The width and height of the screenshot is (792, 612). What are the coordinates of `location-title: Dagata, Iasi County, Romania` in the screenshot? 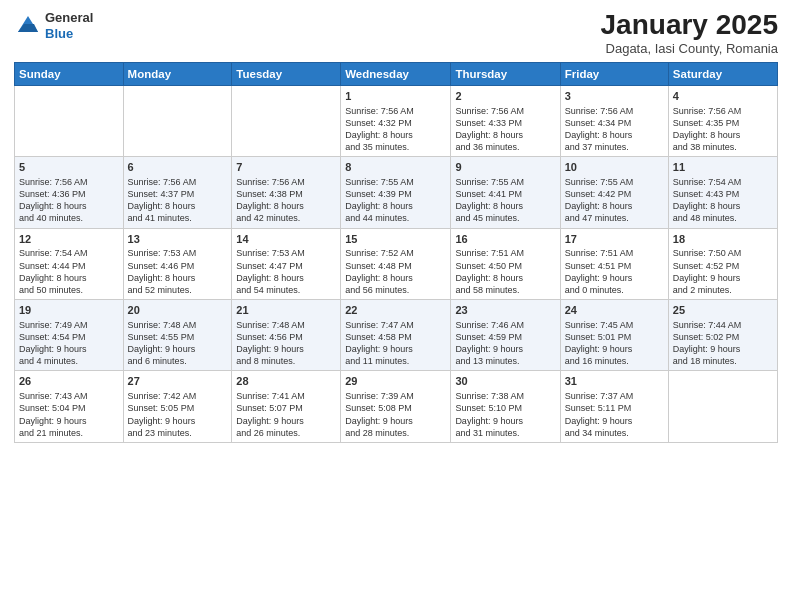 It's located at (690, 48).